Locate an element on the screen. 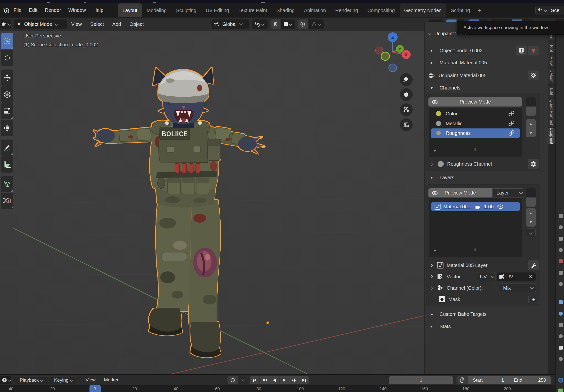 Image resolution: width=564 pixels, height=392 pixels. sidebar-tab-tool: Tool is located at coordinates (551, 48).